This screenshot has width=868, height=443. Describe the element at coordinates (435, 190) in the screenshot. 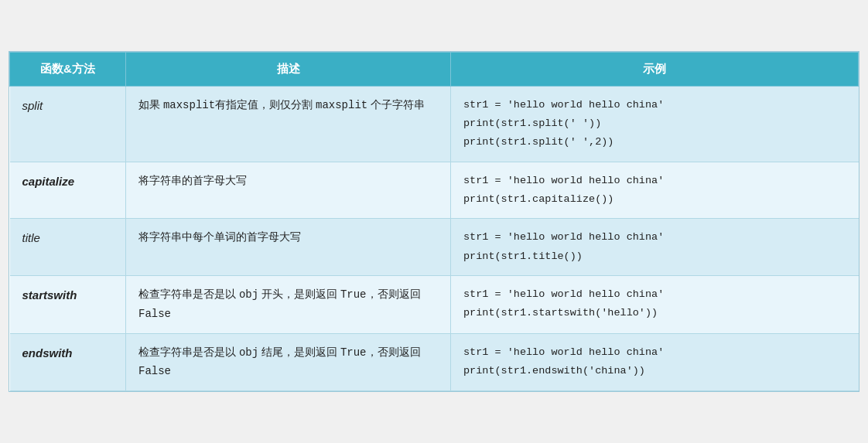

I see `table-row: capitalize将字符串的首字母大写str1 = 'hello world …` at that location.